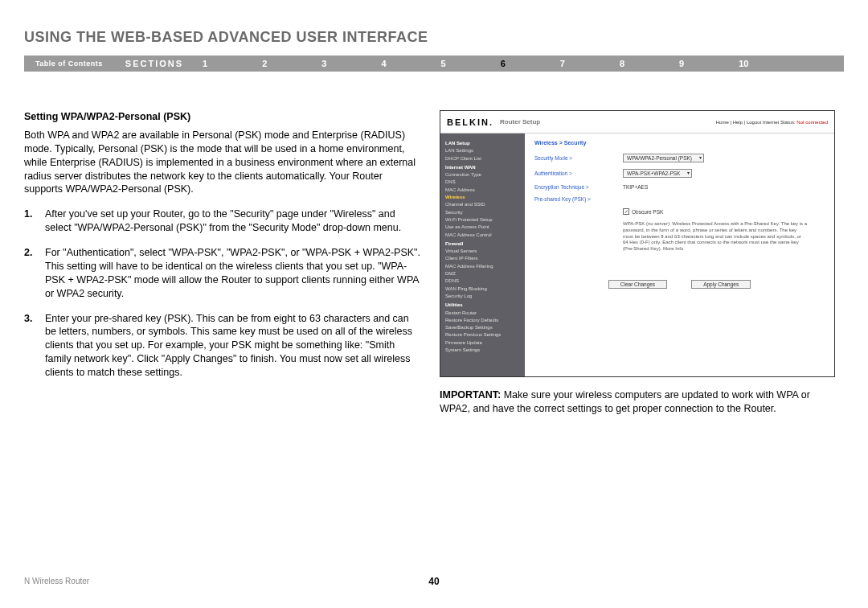  Describe the element at coordinates (158, 64) in the screenshot. I see `sections-label: SECTIONS` at that location.